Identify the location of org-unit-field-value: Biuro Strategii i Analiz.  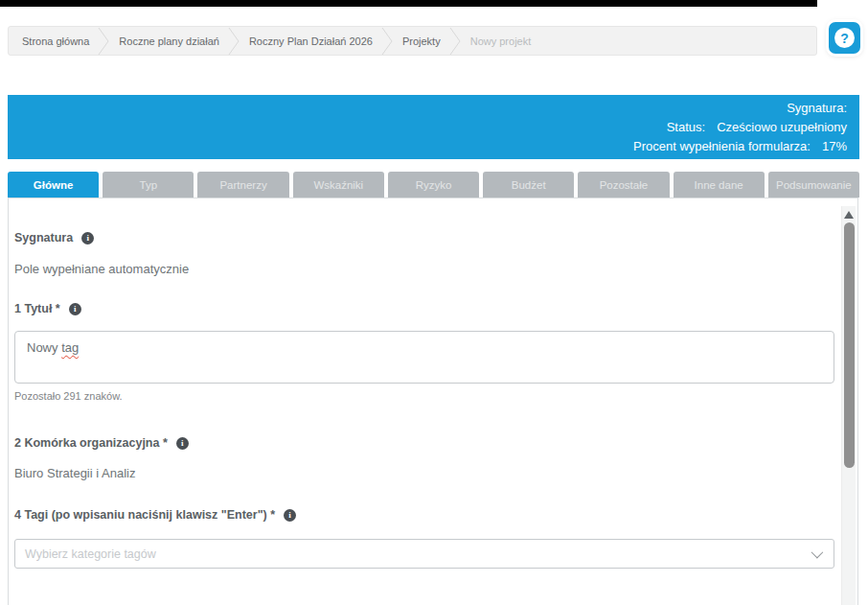
(75, 474).